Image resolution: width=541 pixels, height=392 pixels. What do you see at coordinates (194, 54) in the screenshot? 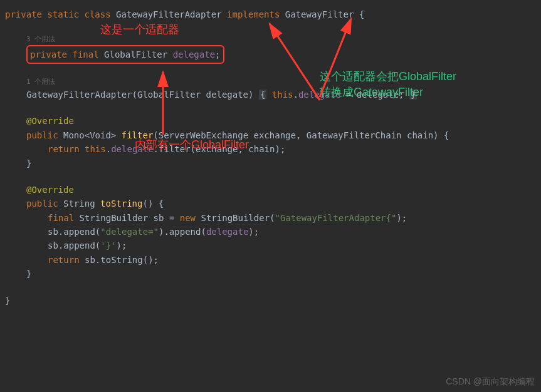
I see `field-name: delegate` at bounding box center [194, 54].